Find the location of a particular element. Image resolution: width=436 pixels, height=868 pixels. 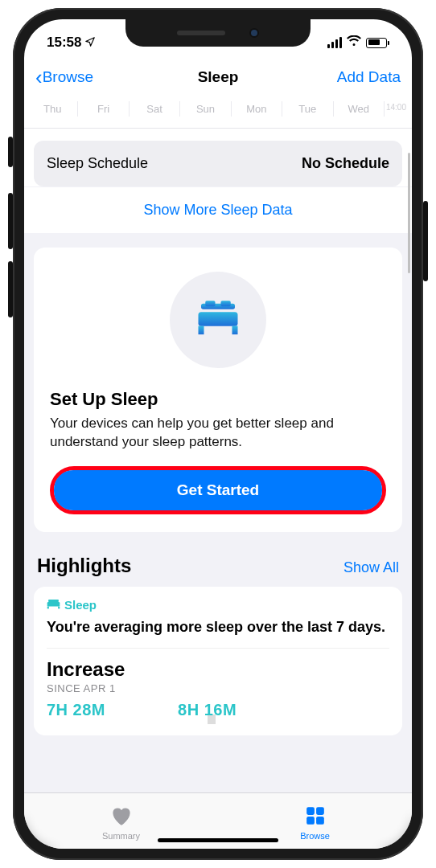

highlight-since-label: SINCE APR 1 is located at coordinates (218, 688).